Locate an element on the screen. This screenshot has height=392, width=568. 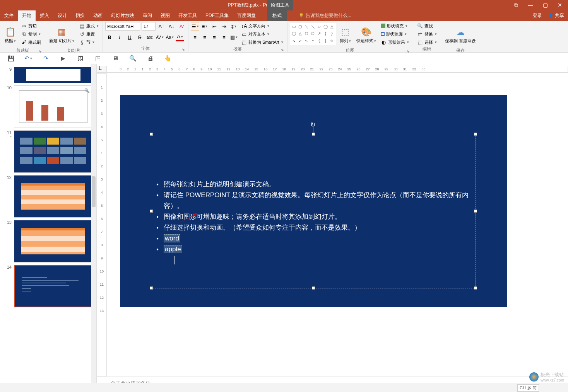
layout-button: 版式 is located at coordinates (89, 26).